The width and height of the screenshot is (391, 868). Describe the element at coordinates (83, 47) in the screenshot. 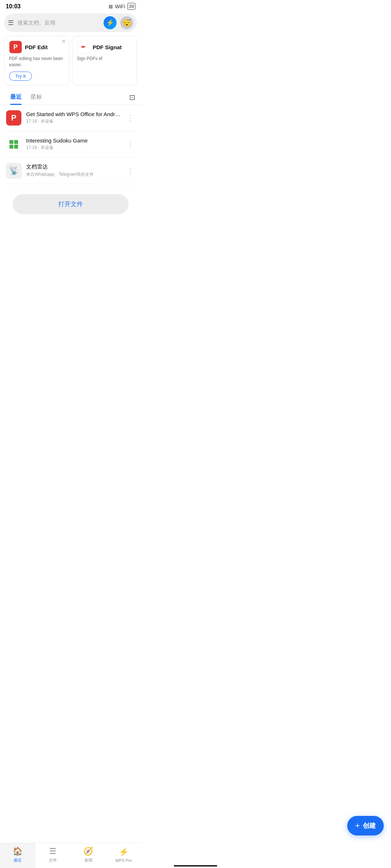

I see `pdf-sign-icon: ✒` at that location.